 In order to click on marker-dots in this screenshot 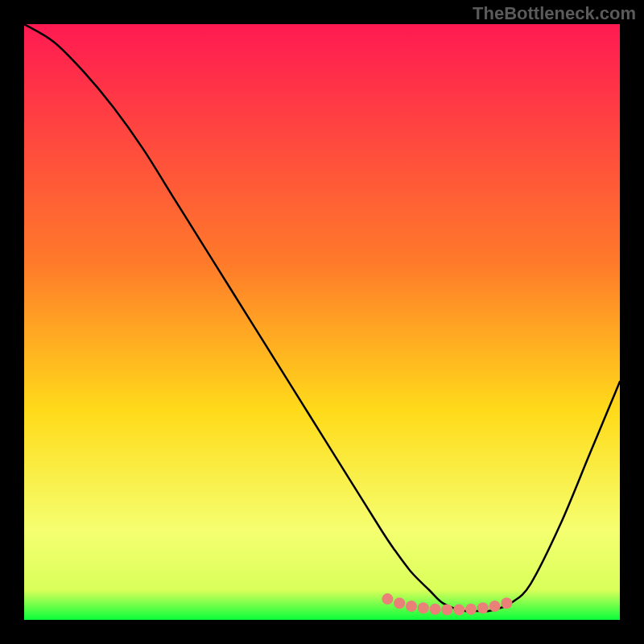, I will do `click(447, 604)`.